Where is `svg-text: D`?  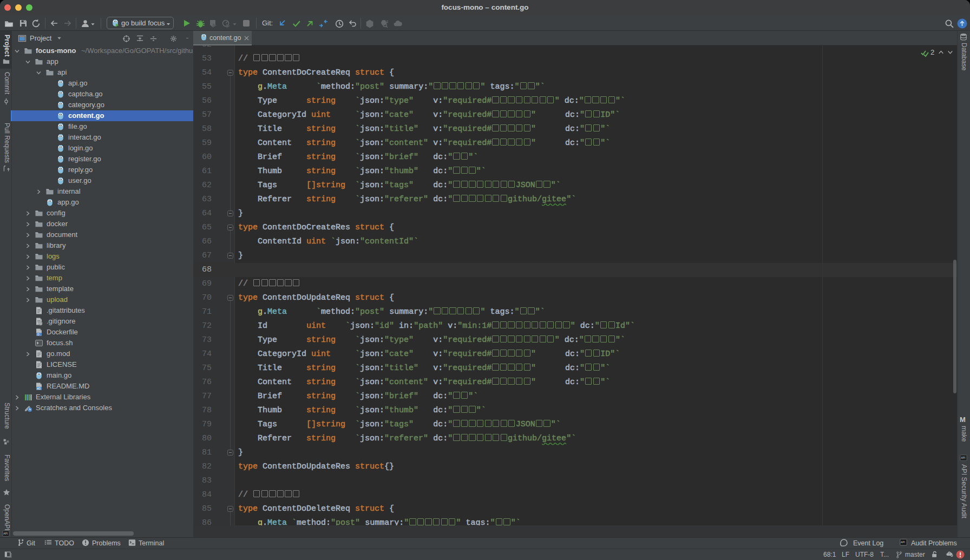 svg-text: D is located at coordinates (38, 334).